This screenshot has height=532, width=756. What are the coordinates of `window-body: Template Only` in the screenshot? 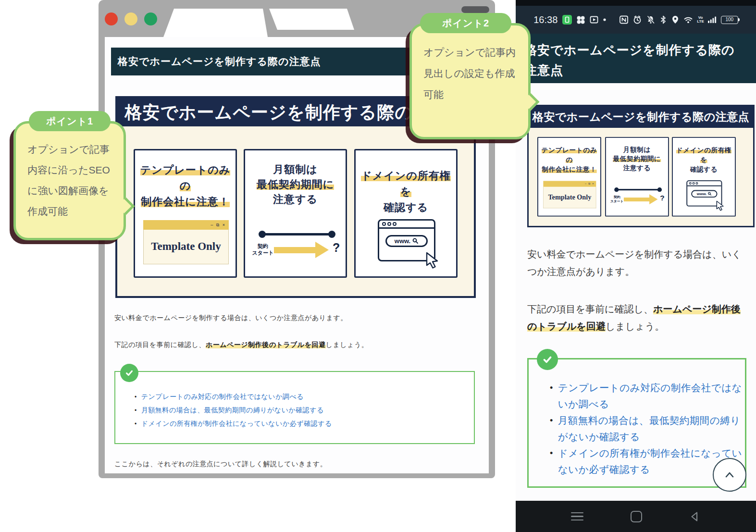 It's located at (186, 247).